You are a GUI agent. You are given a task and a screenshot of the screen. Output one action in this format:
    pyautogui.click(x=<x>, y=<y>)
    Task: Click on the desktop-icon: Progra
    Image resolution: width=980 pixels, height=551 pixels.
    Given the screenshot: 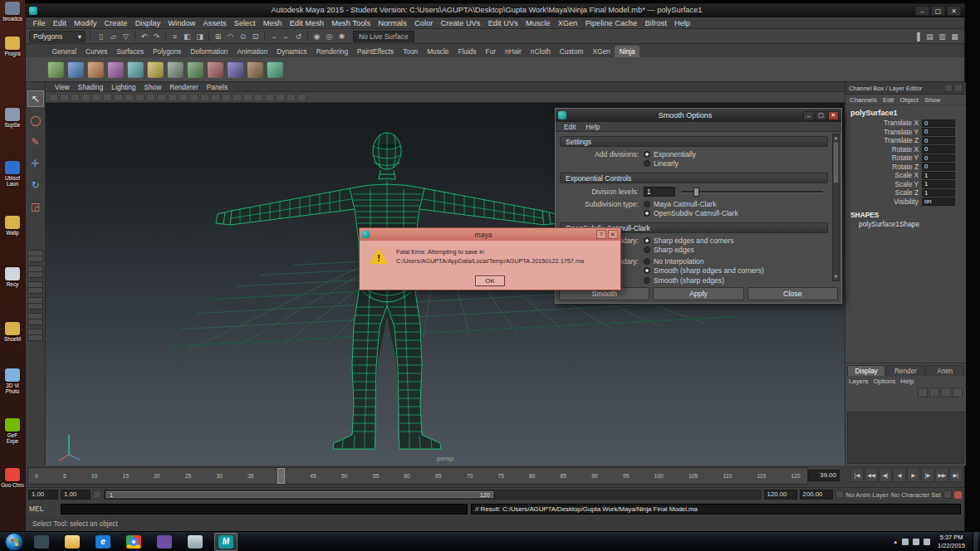 What is the action you would take?
    pyautogui.click(x=12, y=46)
    